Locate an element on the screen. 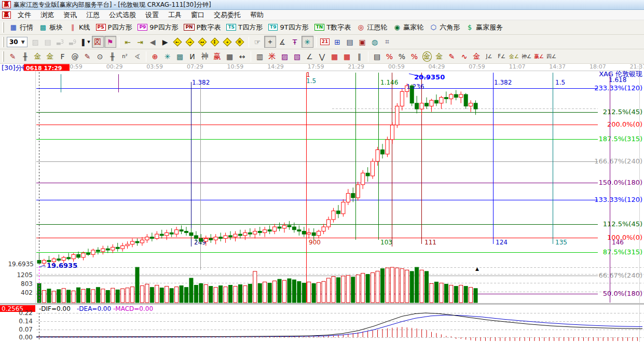 The image size is (644, 342). menu-item: 窗口 is located at coordinates (198, 15).